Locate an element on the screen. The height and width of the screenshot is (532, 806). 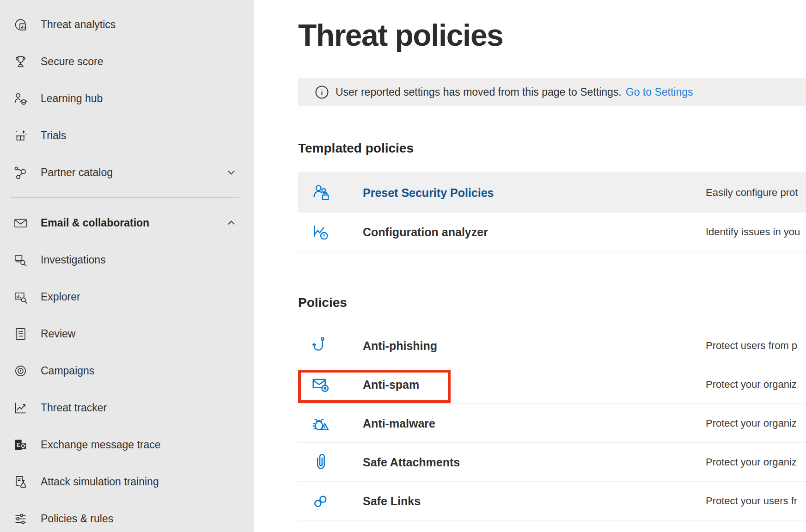
sidebar-divider is located at coordinates (125, 198).